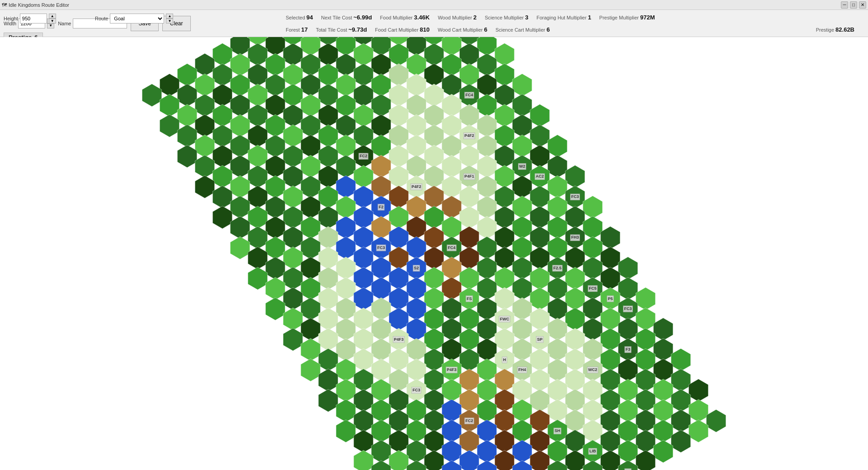 This screenshot has height=470, width=868. I want to click on route-group: Route Goal ▲ ▼, so click(134, 19).